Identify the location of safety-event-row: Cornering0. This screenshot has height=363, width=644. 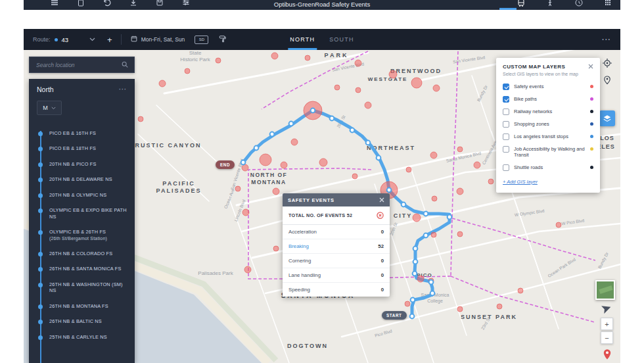
(336, 261).